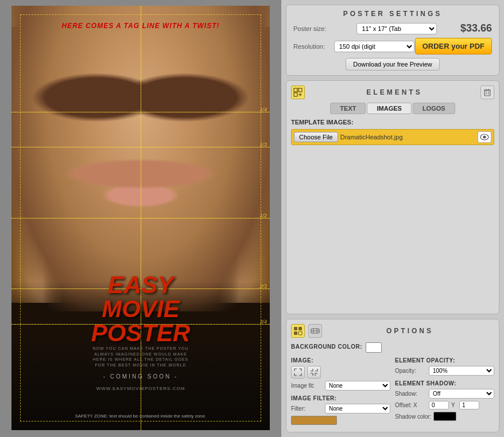 The height and width of the screenshot is (437, 504). What do you see at coordinates (470, 405) in the screenshot?
I see `offset-y-input` at bounding box center [470, 405].